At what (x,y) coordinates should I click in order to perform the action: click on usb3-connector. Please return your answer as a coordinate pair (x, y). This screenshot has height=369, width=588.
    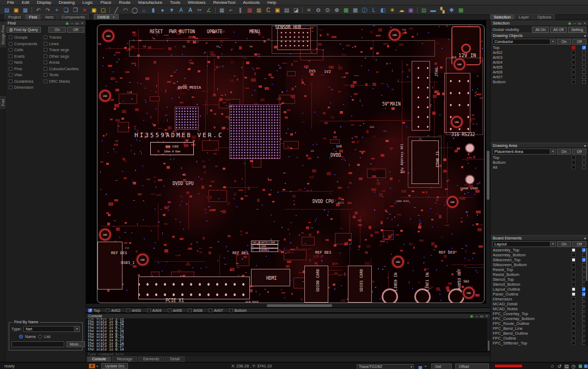
    Looking at the image, I should click on (110, 266).